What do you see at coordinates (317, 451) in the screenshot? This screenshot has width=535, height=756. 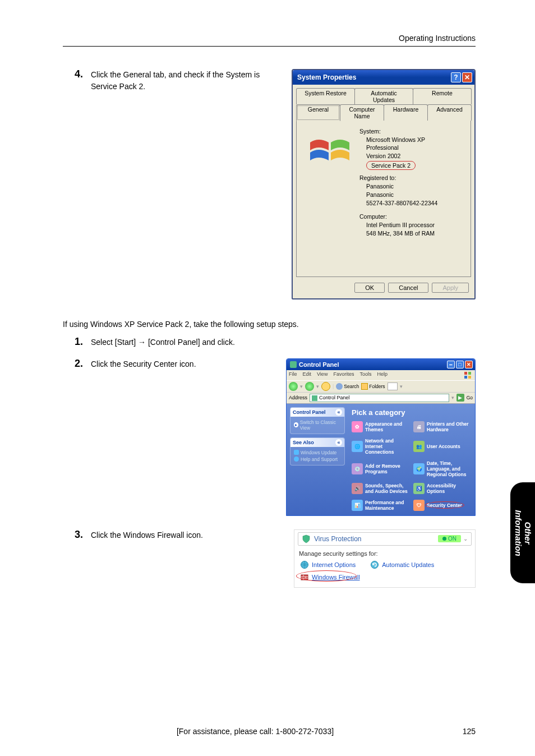 I see `side-panel-see-also: See Also« Windows Update Help and Suppor…` at bounding box center [317, 451].